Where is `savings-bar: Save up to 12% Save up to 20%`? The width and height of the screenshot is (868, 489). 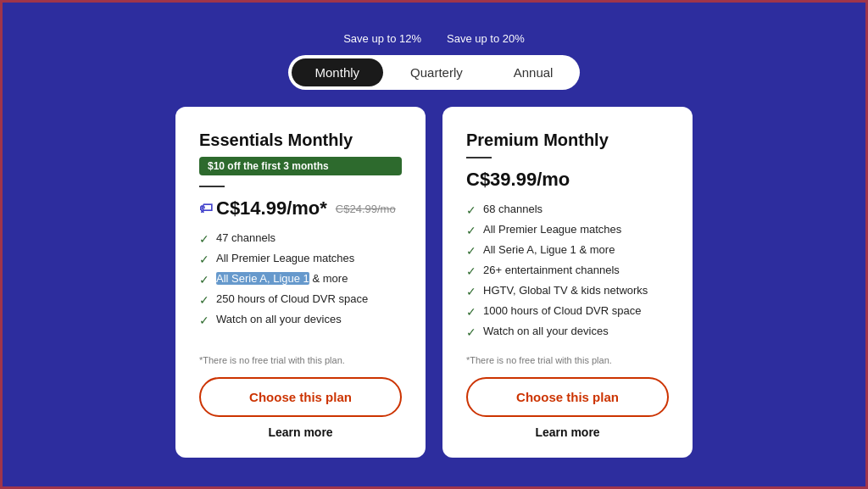
savings-bar: Save up to 12% Save up to 20% is located at coordinates (434, 39).